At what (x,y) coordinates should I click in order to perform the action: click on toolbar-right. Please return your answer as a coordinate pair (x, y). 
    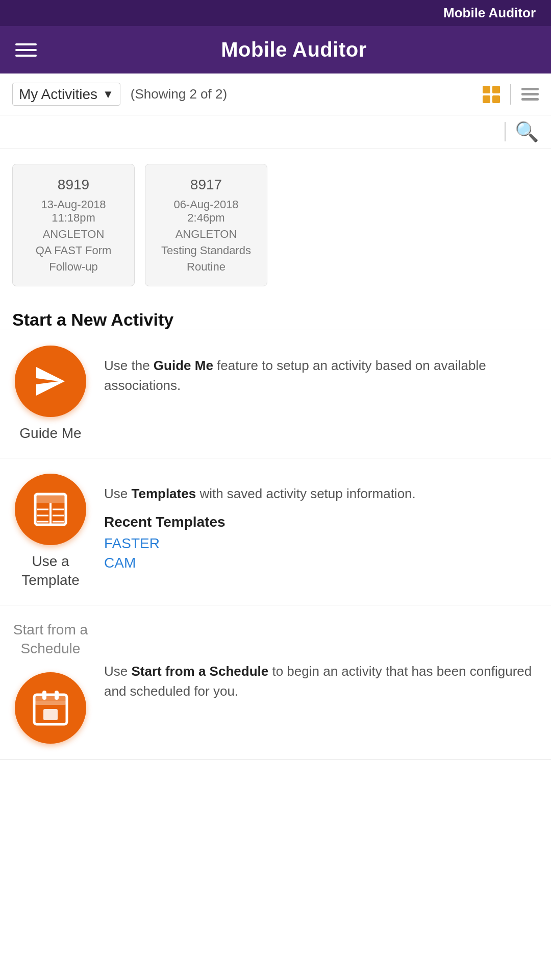
    Looking at the image, I should click on (511, 94).